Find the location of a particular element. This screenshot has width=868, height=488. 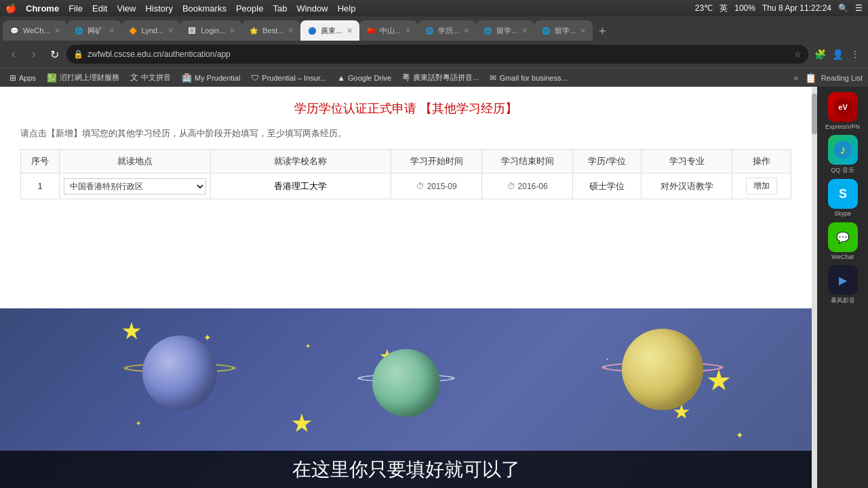

scrollbar-thumb is located at coordinates (814, 114).